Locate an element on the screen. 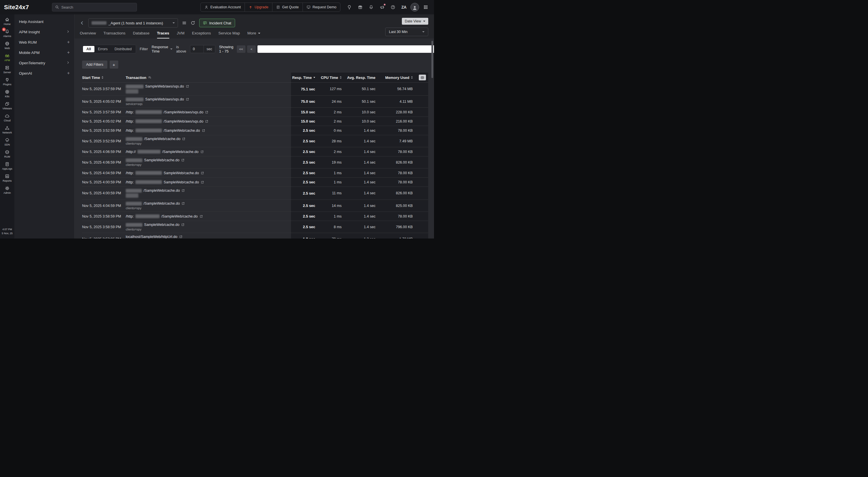  refresh-icon is located at coordinates (193, 23).